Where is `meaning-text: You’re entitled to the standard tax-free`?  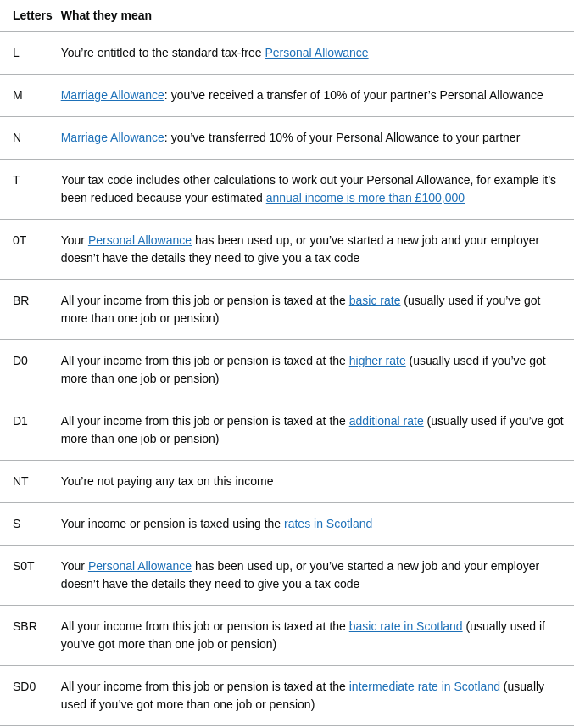 meaning-text: You’re entitled to the standard tax-free is located at coordinates (163, 53).